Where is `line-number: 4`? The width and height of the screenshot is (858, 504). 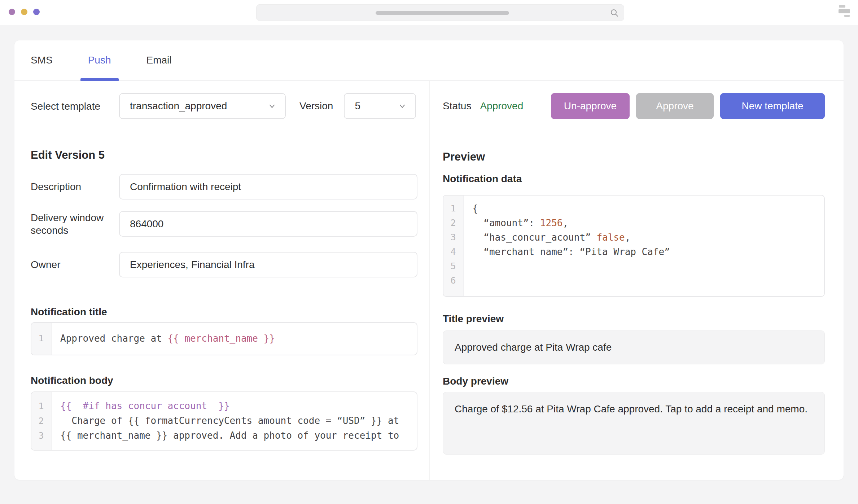
line-number: 4 is located at coordinates (453, 252).